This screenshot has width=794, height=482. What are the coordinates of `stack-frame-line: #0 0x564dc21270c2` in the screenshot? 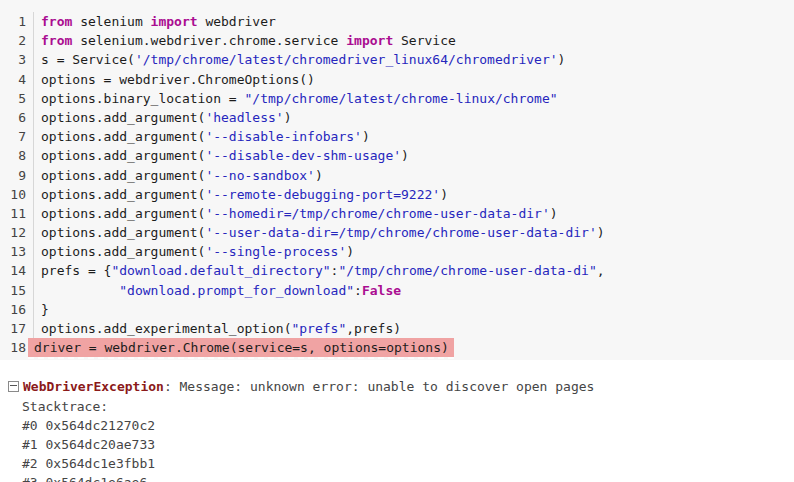 It's located at (408, 426).